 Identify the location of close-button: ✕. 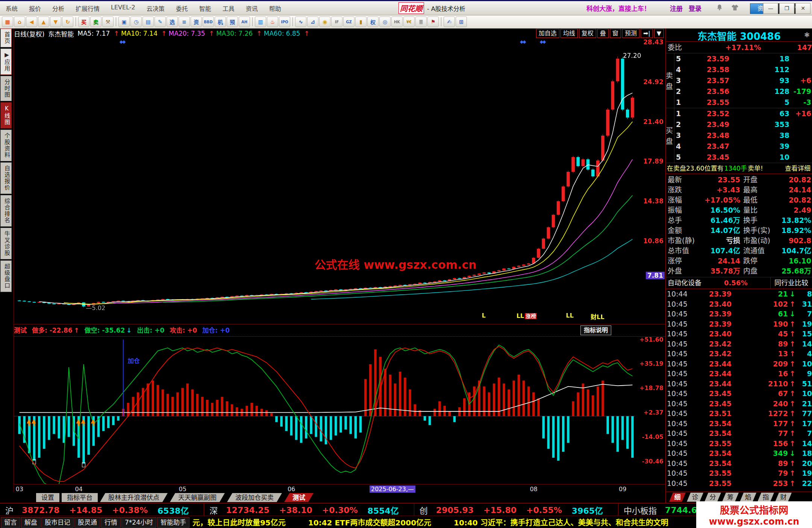
(803, 8).